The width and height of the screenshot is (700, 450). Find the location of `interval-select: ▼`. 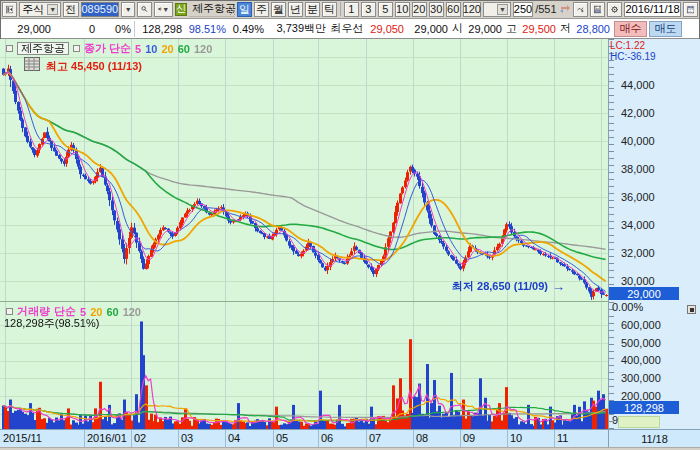

interval-select: ▼ is located at coordinates (497, 10).